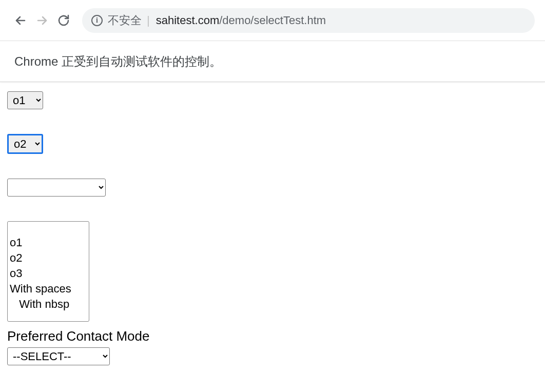 The height and width of the screenshot is (392, 545). I want to click on nav-buttons, so click(37, 21).